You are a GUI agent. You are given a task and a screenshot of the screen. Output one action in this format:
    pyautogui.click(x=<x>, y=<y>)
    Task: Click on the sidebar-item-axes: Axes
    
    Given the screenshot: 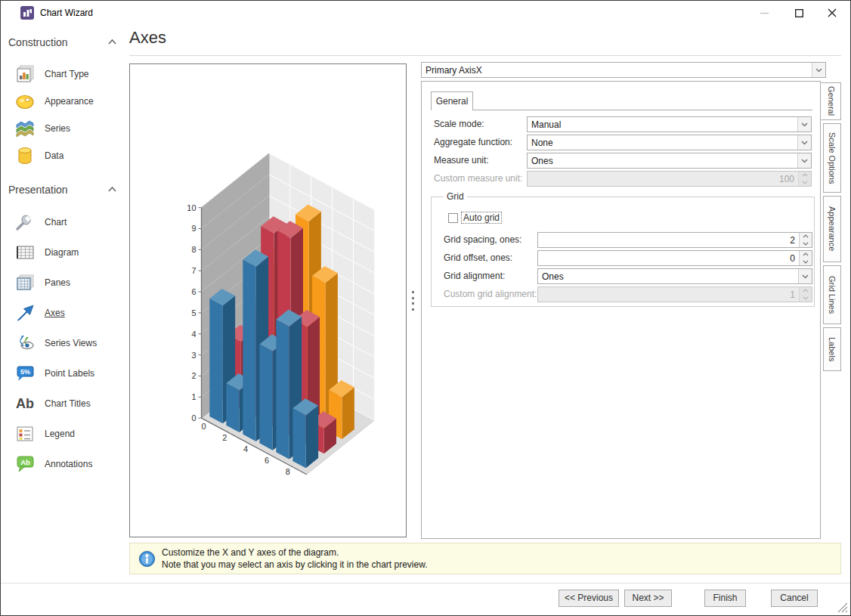 What is the action you would take?
    pyautogui.click(x=67, y=313)
    